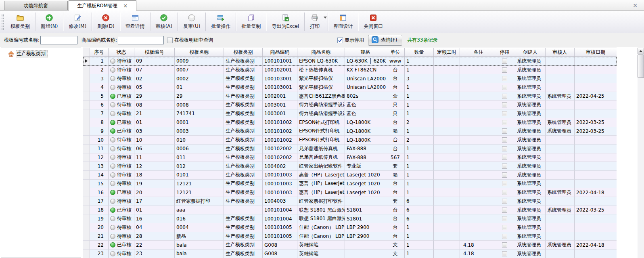 Image resolution: width=644 pixels, height=258 pixels. Describe the element at coordinates (350, 123) in the screenshot. I see `table-row: 8 已审核 01 0001 生产模板类别 100101002 EPSON针式打印…` at that location.